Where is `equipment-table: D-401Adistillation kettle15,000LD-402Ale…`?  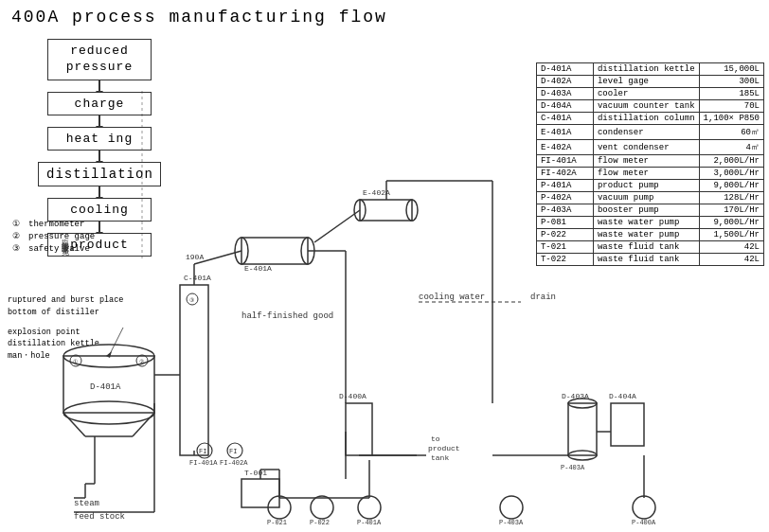
equipment-table: D-401Adistillation kettle15,000LD-402Ale… is located at coordinates (650, 165).